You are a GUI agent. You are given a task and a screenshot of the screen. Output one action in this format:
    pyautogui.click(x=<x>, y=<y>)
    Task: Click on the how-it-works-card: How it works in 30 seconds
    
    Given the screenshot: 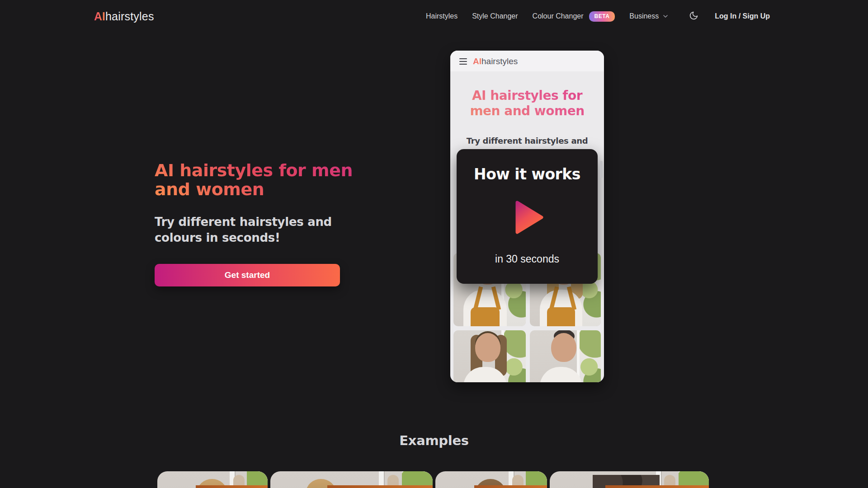 What is the action you would take?
    pyautogui.click(x=527, y=216)
    